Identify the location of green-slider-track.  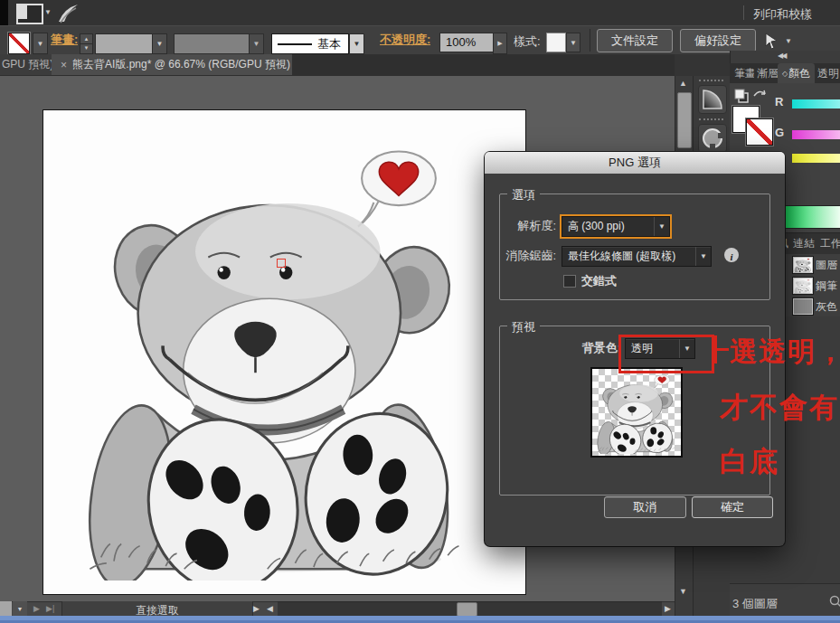
(816, 135).